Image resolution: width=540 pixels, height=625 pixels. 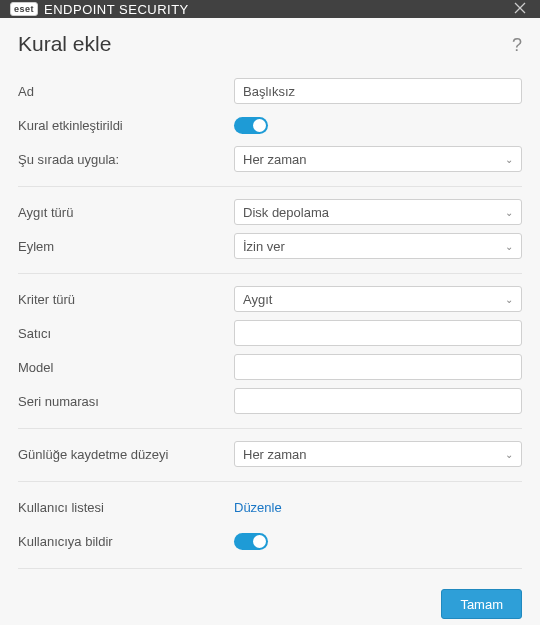 I want to click on header: Kural ekle ?, so click(x=270, y=45).